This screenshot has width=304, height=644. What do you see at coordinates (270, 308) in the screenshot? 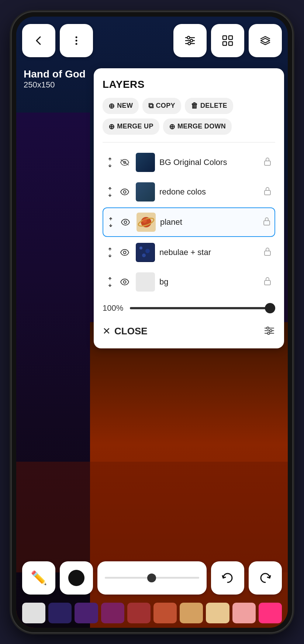
I see `opacity-thumb` at bounding box center [270, 308].